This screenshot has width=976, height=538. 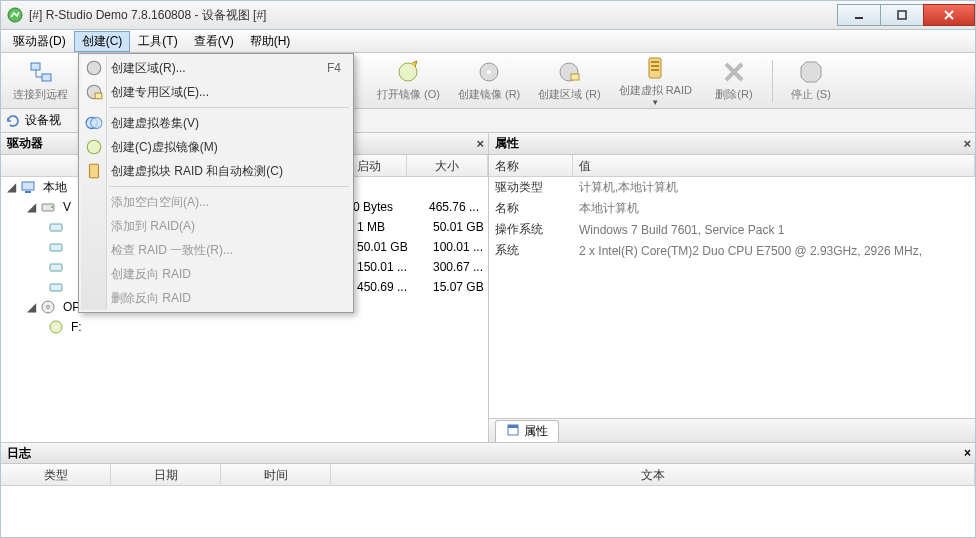 I want to click on prop-row: 操作系统Windows 7 Build 7601, Service Pack 1, so click(x=732, y=230).